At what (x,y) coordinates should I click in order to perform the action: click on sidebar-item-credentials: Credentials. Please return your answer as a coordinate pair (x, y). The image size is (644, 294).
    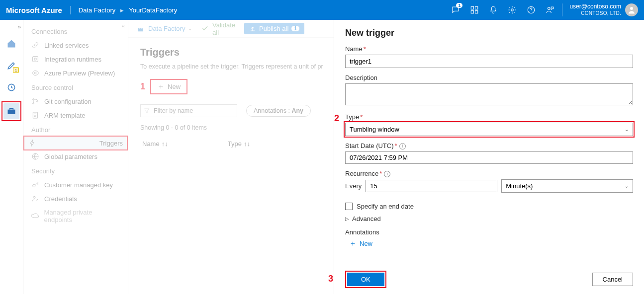
    Looking at the image, I should click on (76, 199).